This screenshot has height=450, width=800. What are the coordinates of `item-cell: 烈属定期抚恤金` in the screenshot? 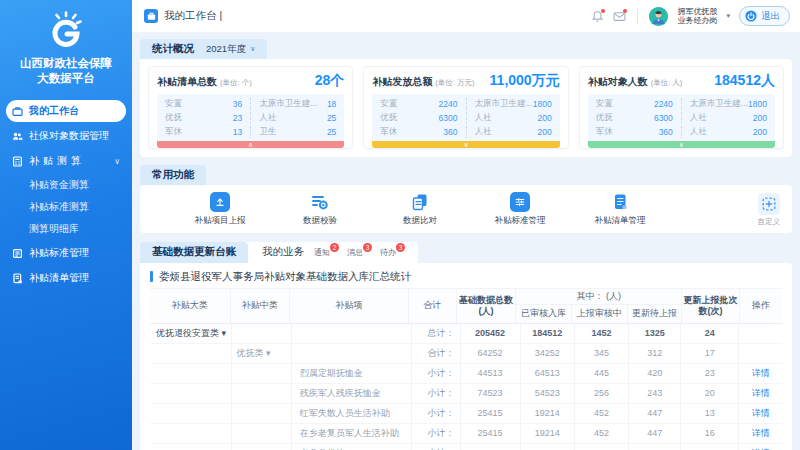 It's located at (352, 374).